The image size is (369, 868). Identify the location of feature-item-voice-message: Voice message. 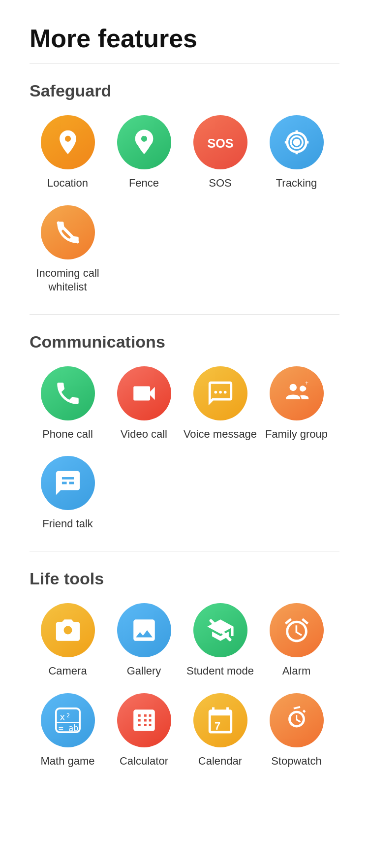
(220, 404).